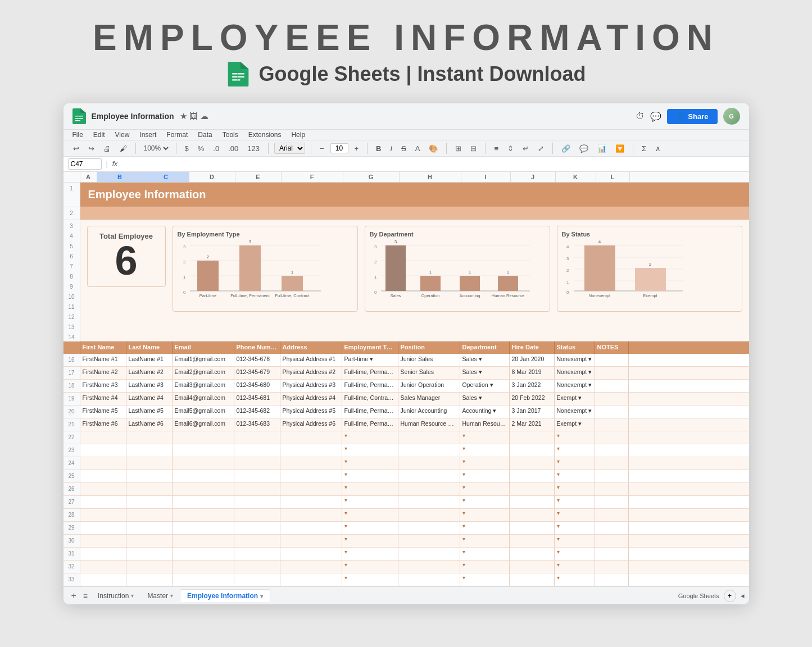 This screenshot has width=812, height=647. What do you see at coordinates (265, 135) in the screenshot?
I see `menu-extensions: Extensions` at bounding box center [265, 135].